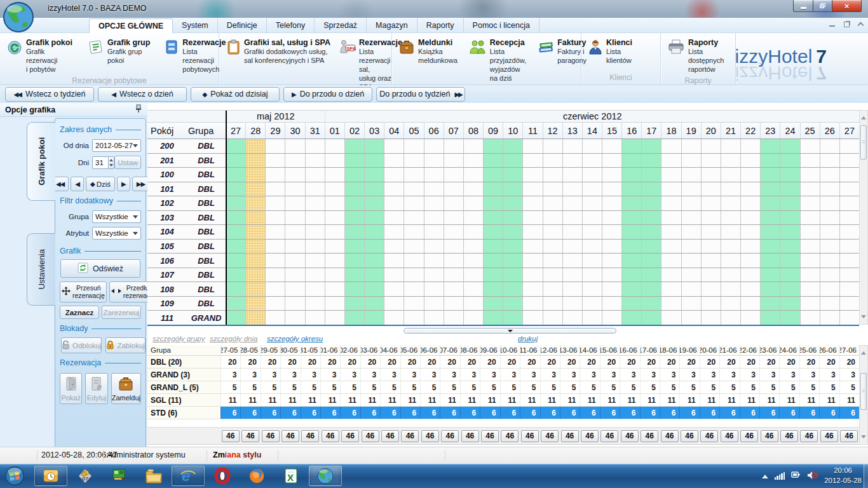 This screenshot has width=868, height=488. Describe the element at coordinates (864, 395) in the screenshot. I see `summary-vertical-scrollbar` at that location.